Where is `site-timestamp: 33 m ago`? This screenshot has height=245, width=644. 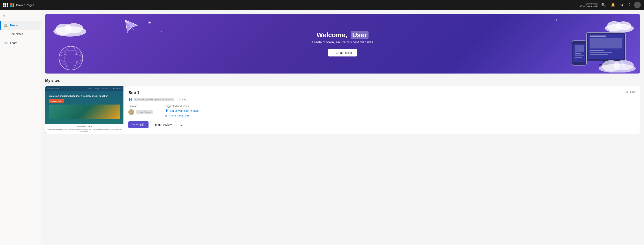 site-timestamp: 33 m ago is located at coordinates (630, 92).